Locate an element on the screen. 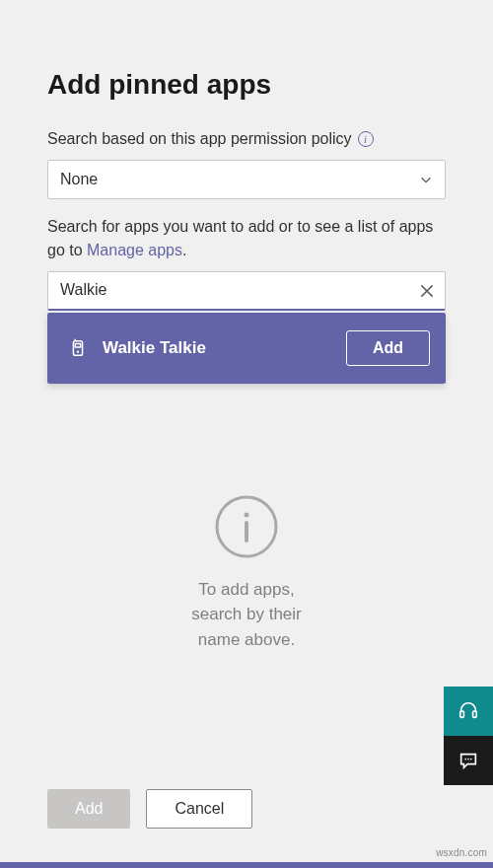  add-result-button: Add is located at coordinates (388, 348).